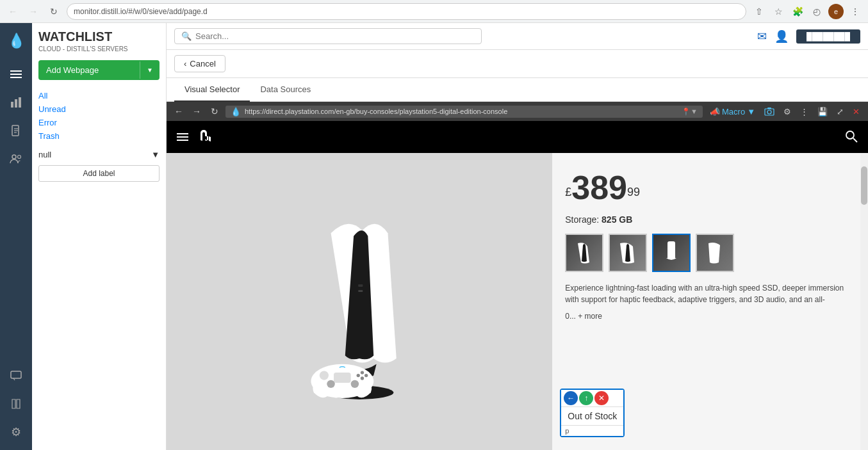 The image size is (868, 450). Describe the element at coordinates (99, 123) in the screenshot. I see `nav-error: Error` at that location.